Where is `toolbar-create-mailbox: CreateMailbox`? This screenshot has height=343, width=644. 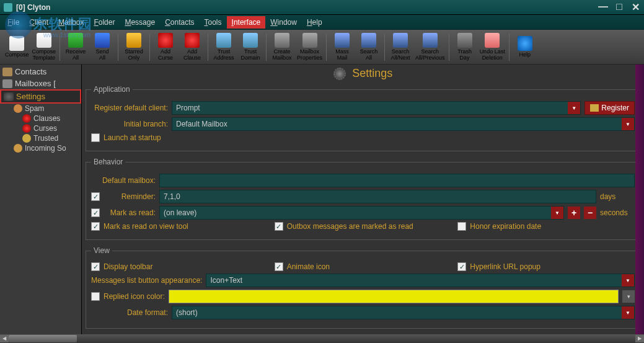
toolbar-create-mailbox: CreateMailbox is located at coordinates (282, 47).